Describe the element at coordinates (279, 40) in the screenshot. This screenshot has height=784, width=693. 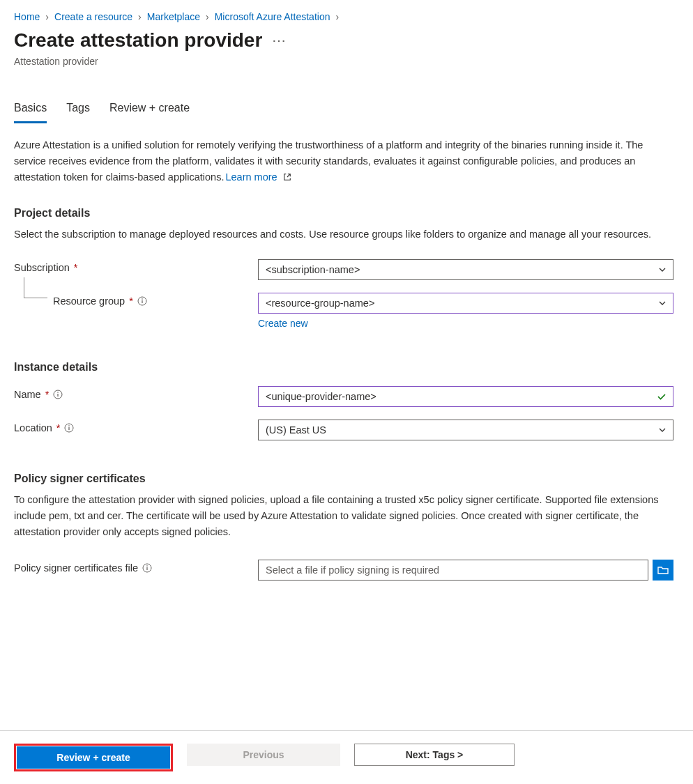
I see `more-icon: ⋯` at that location.